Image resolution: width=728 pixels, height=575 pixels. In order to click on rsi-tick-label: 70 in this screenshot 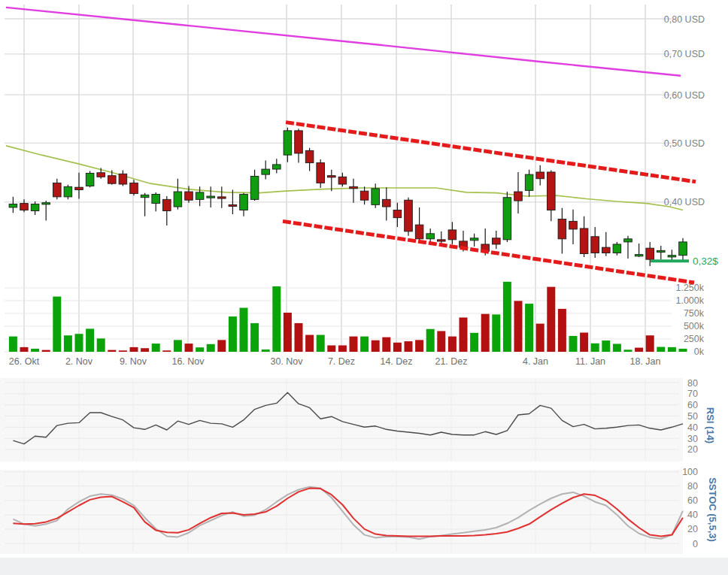, I will do `click(693, 394)`.